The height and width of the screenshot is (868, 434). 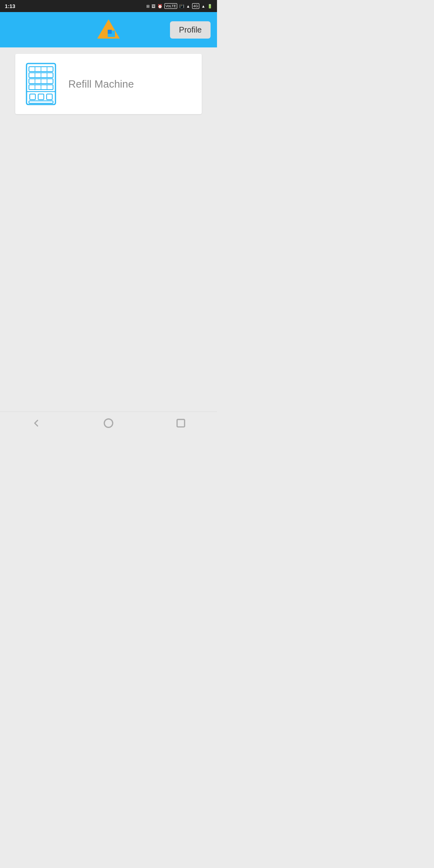 I want to click on back-icon, so click(x=36, y=423).